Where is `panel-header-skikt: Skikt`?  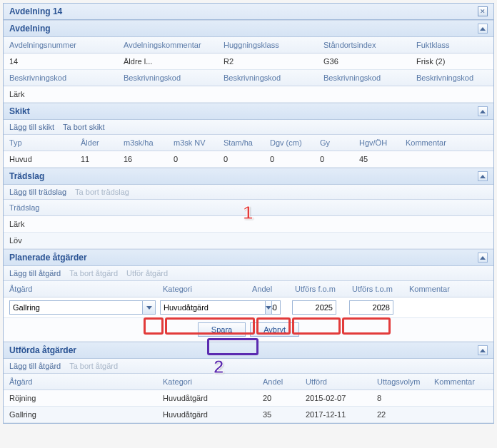 panel-header-skikt: Skikt is located at coordinates (248, 111).